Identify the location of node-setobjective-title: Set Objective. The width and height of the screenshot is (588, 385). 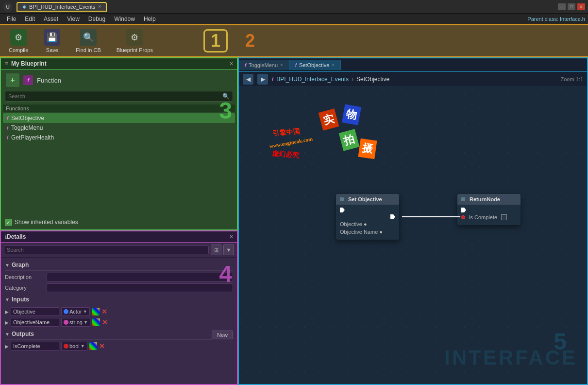
(365, 199).